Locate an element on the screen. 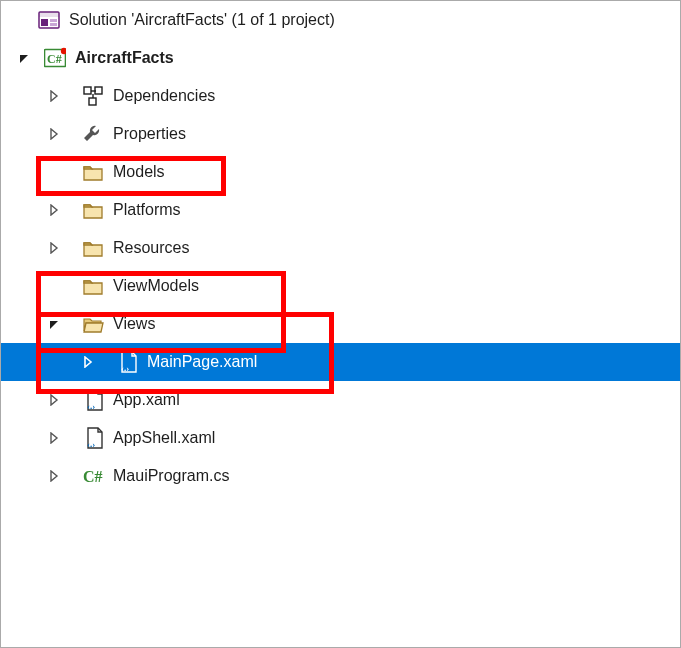 The height and width of the screenshot is (648, 681). tree-node-views: Views is located at coordinates (340, 324).